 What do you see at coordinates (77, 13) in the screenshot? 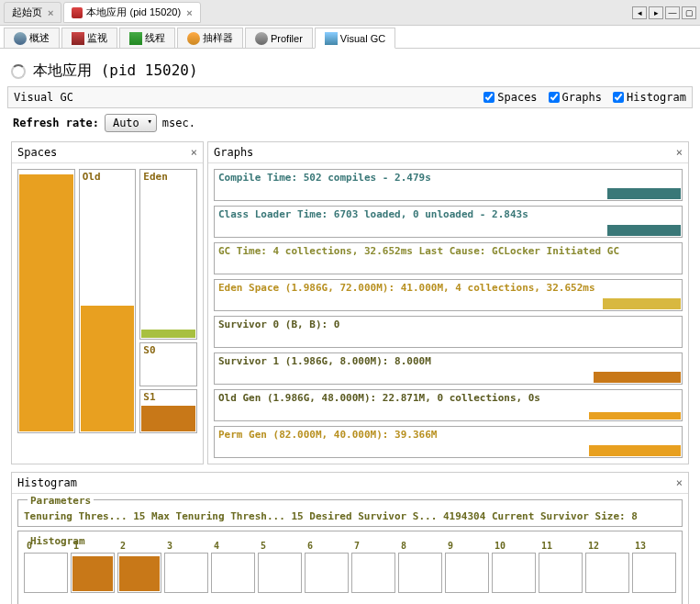
I see `java-icon` at bounding box center [77, 13].